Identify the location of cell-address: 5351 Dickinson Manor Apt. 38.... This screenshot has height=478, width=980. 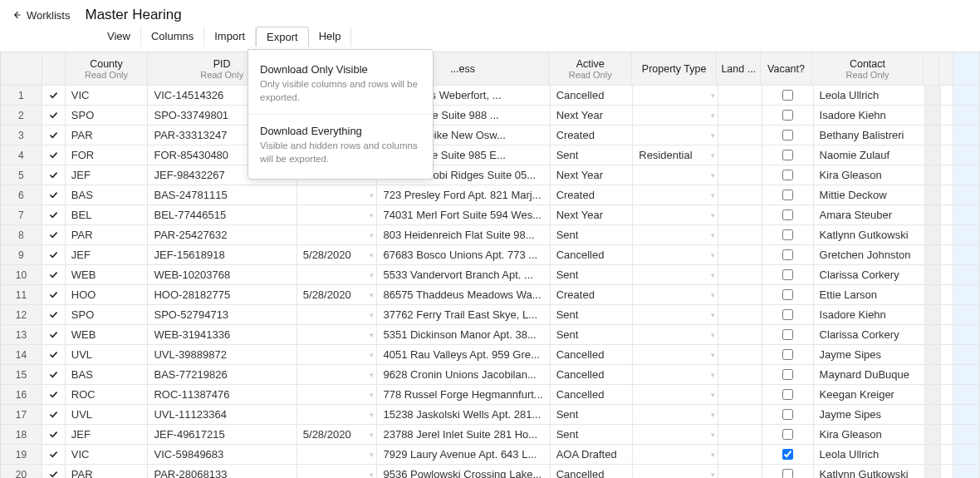
(463, 334).